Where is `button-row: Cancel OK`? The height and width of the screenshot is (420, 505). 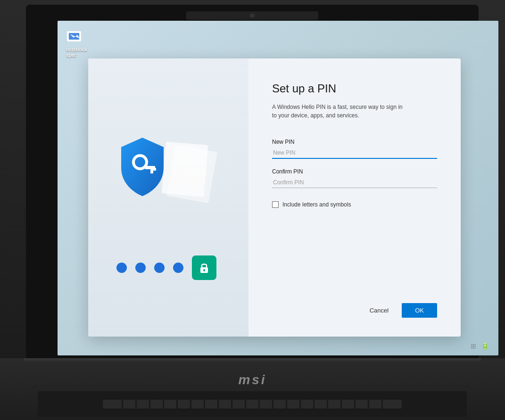 button-row: Cancel OK is located at coordinates (355, 310).